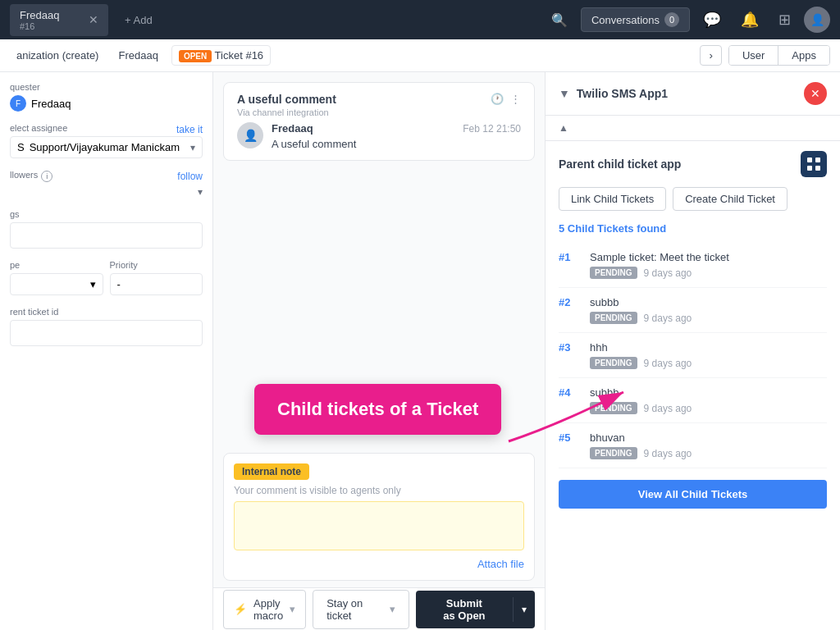 The height and width of the screenshot is (630, 840). Describe the element at coordinates (692, 446) in the screenshot. I see `ticket-item: #5 bhuvan PENDING 9 days ago` at that location.